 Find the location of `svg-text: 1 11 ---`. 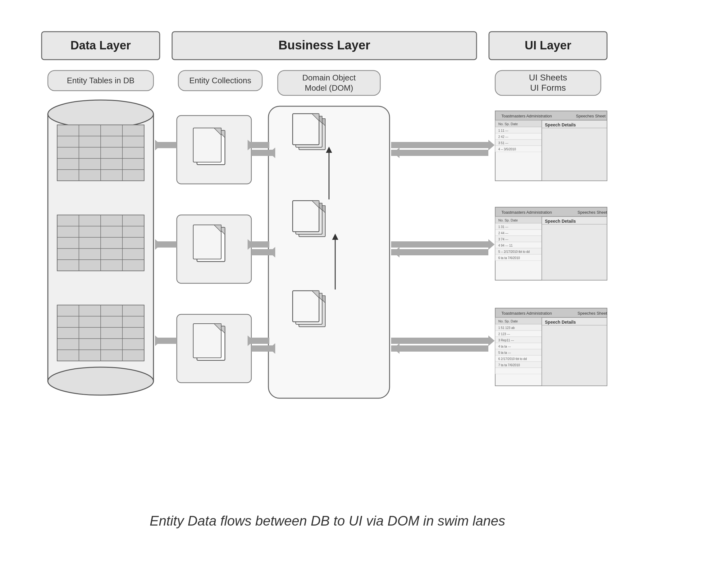

svg-text: 1 11 --- is located at coordinates (503, 131).